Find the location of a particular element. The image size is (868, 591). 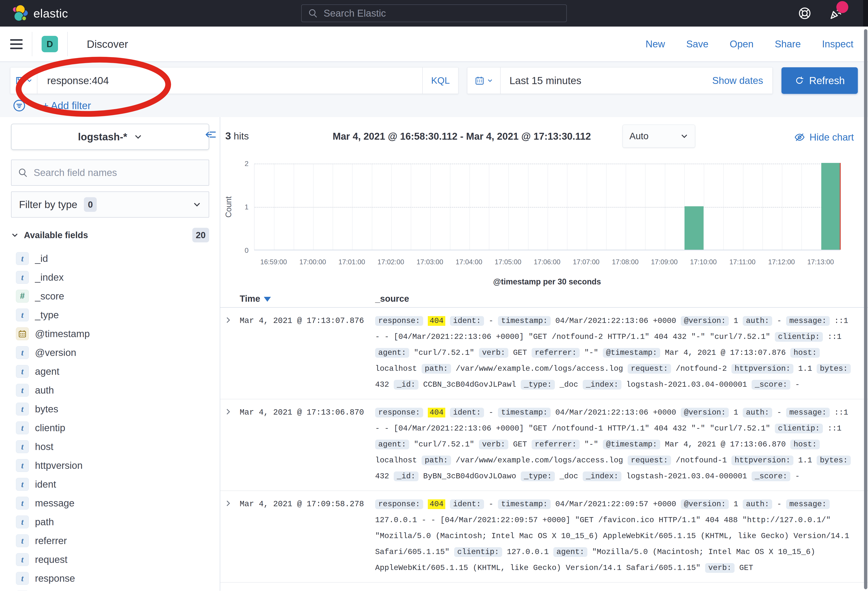

refresh-button: Refresh is located at coordinates (819, 81).